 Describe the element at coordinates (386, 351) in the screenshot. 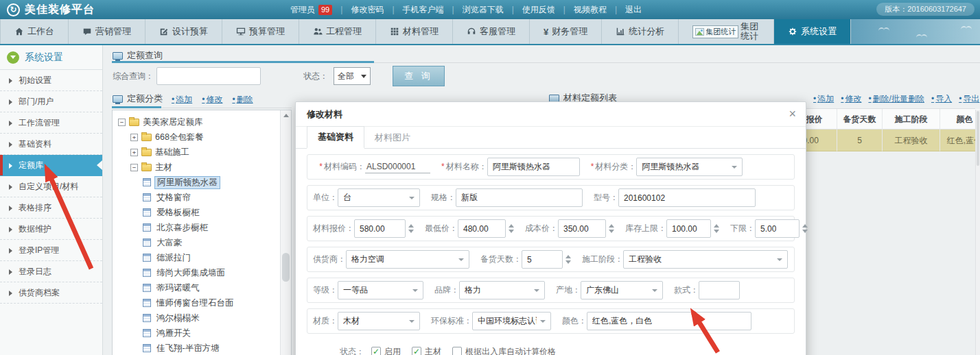

I see `checkbox-option: ✓启用` at that location.